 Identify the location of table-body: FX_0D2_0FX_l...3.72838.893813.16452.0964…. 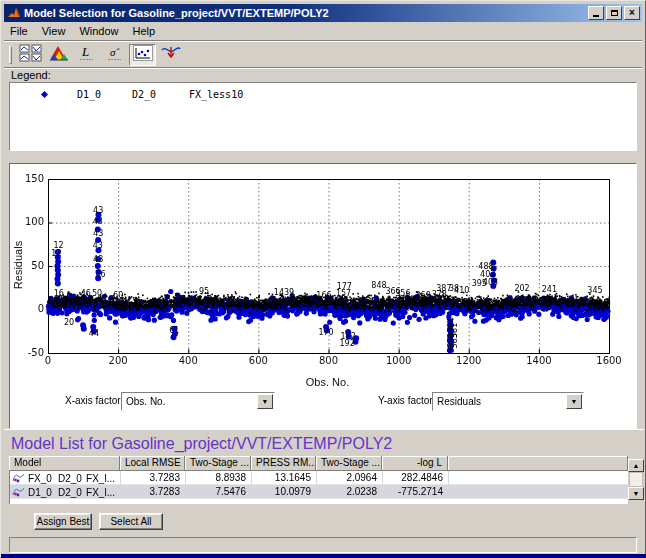
(318, 488).